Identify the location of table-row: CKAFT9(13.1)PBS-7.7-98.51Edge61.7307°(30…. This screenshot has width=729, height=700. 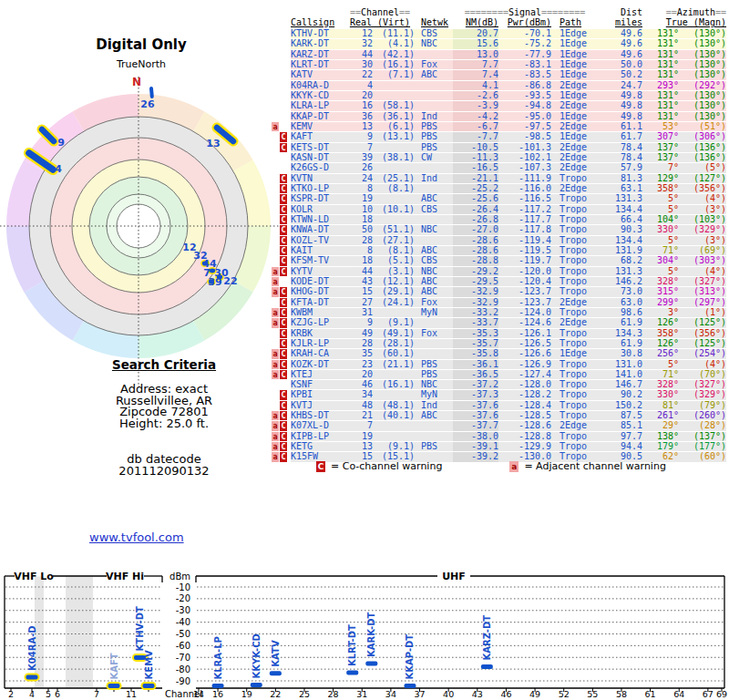
(499, 137).